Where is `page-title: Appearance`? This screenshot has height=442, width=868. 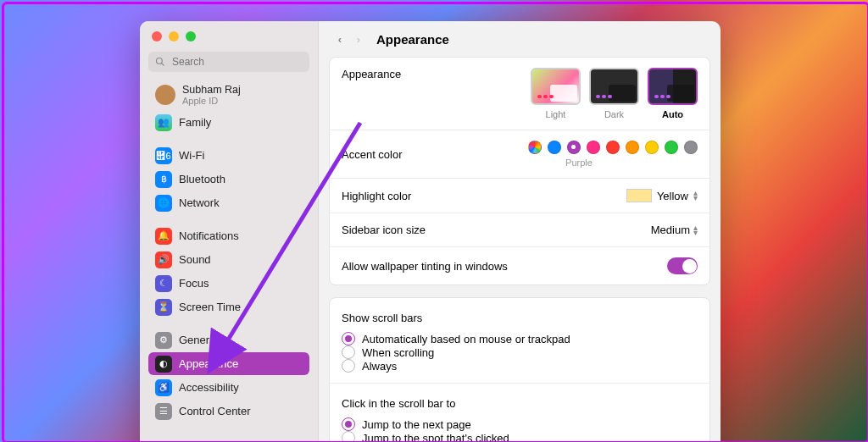 page-title: Appearance is located at coordinates (413, 39).